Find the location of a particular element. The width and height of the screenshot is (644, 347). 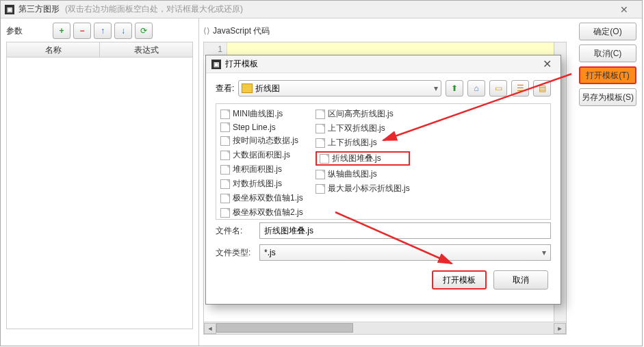

filename-label: 文件名: is located at coordinates (235, 231).